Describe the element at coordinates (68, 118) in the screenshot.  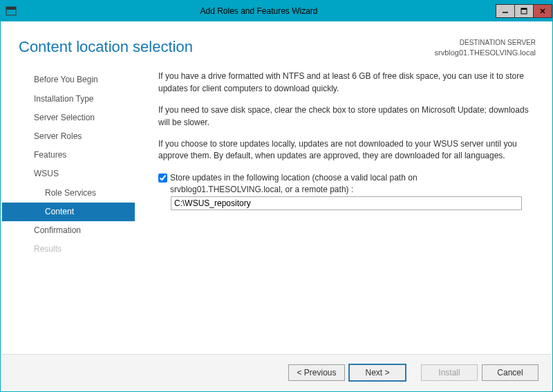
I see `sidebar-item-server-selection: Server Selection` at that location.